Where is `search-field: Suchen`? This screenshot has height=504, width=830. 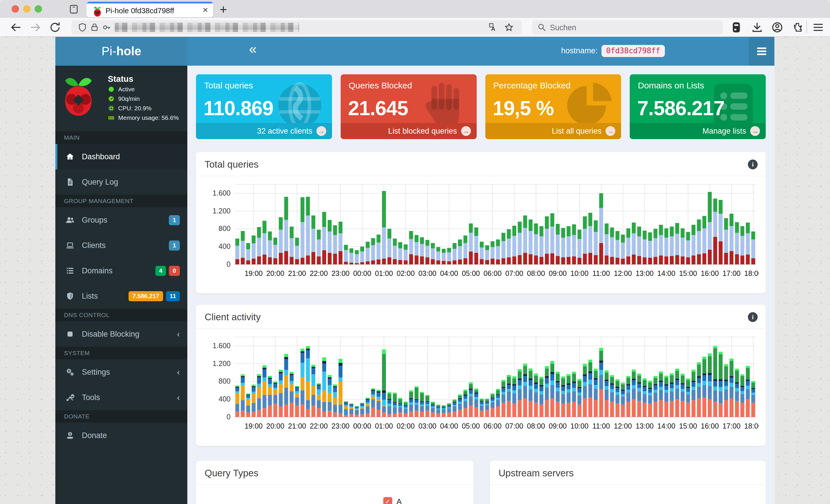 search-field: Suchen is located at coordinates (627, 28).